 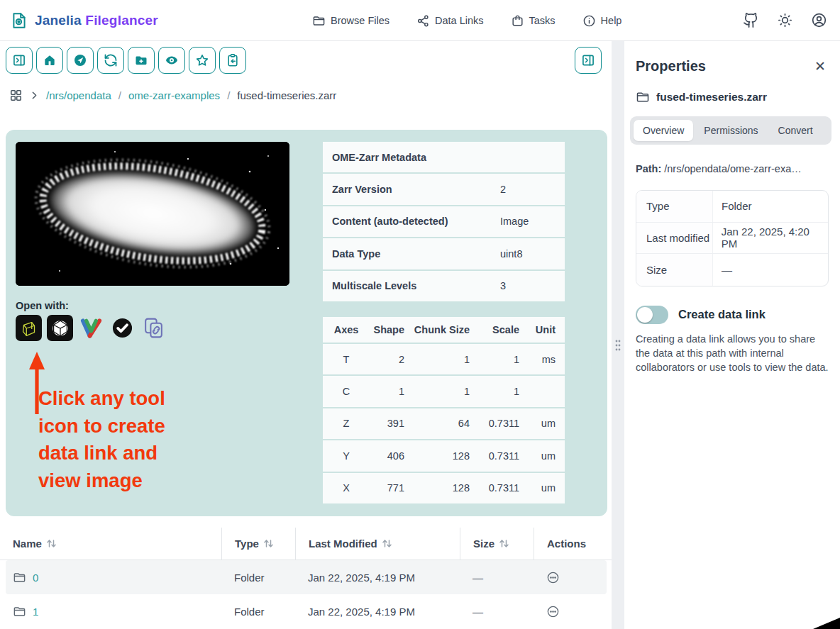 I want to click on file-table-header: Name Type Last Modified Size Actions, so click(x=306, y=544).